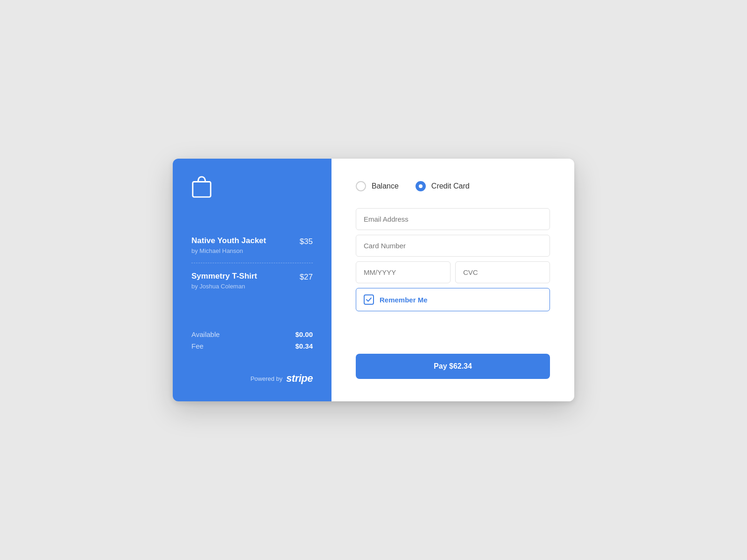 This screenshot has height=560, width=747. Describe the element at coordinates (266, 379) in the screenshot. I see `powered-by-text: Powered by` at that location.